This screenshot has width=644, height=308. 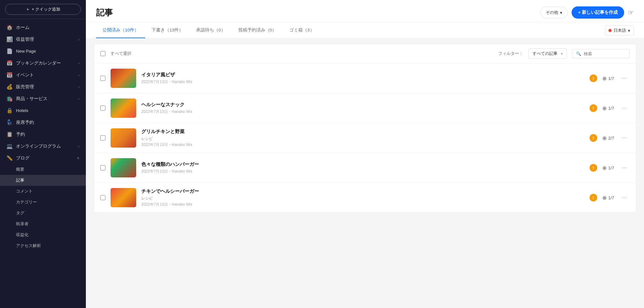 What do you see at coordinates (120, 30) in the screenshot?
I see `tab-published: 公開済み（10件）` at bounding box center [120, 30].